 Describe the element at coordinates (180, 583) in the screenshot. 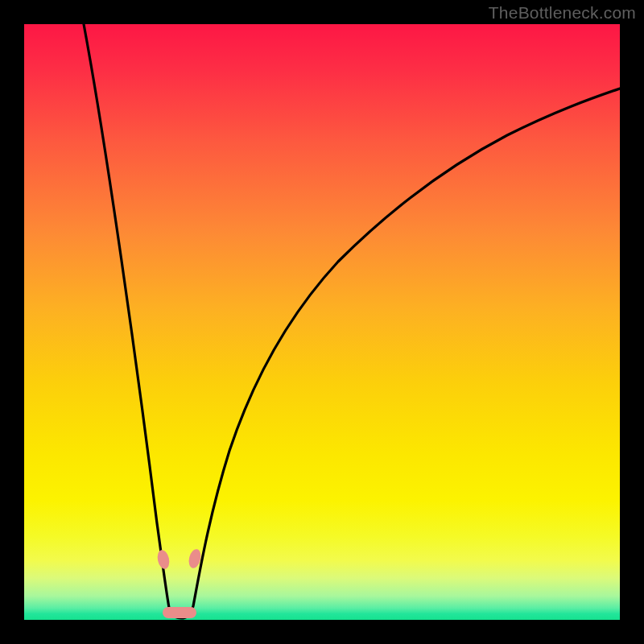

I see `marker-group` at that location.